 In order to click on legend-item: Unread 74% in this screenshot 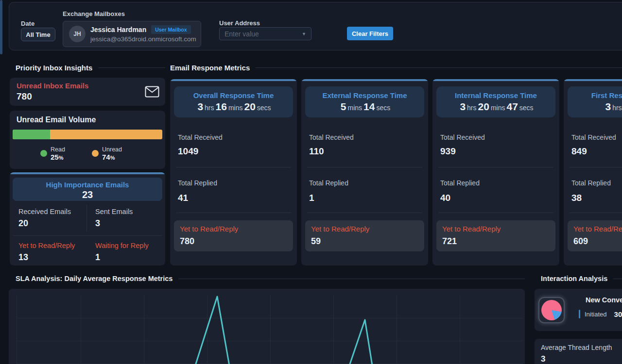, I will do `click(113, 153)`.